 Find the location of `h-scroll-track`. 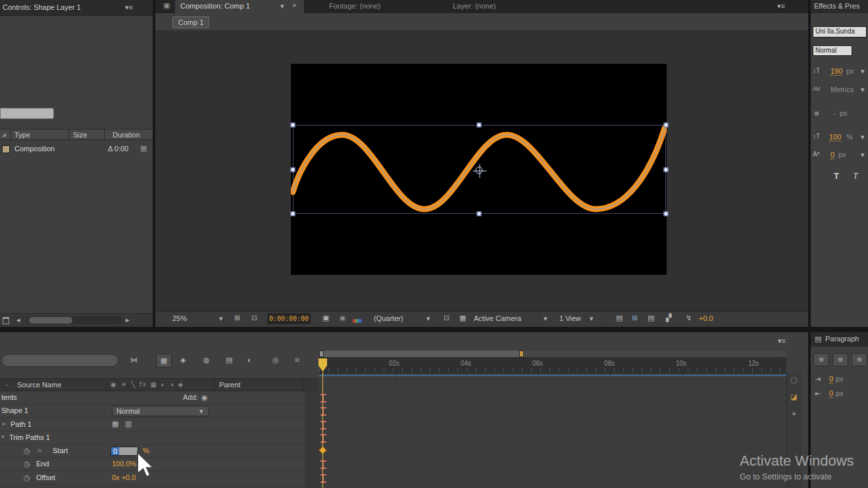

h-scroll-track is located at coordinates (74, 320).